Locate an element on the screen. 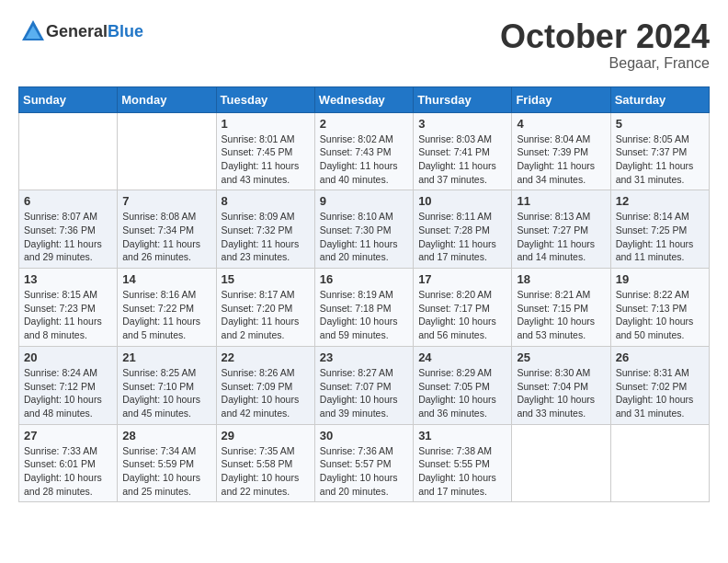 Image resolution: width=728 pixels, height=563 pixels. logo-icon is located at coordinates (33, 31).